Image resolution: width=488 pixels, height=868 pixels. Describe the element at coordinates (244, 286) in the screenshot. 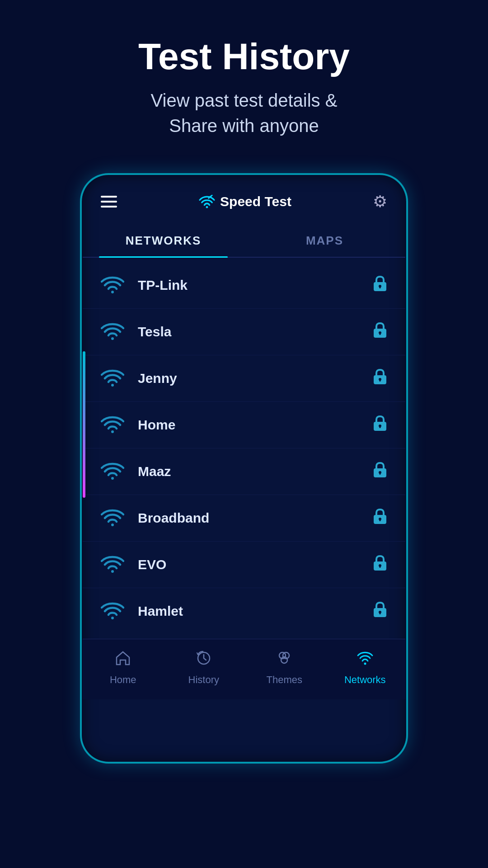

I see `network-list-item: TP-Link` at that location.